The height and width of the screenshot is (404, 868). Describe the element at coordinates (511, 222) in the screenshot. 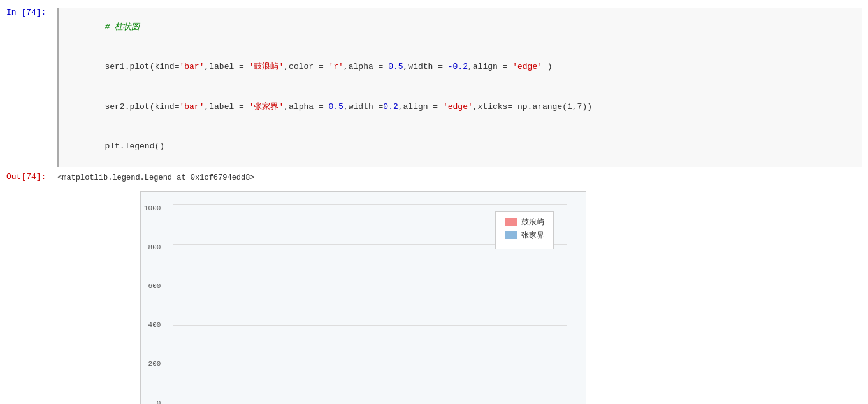

I see `legend-color-red` at that location.